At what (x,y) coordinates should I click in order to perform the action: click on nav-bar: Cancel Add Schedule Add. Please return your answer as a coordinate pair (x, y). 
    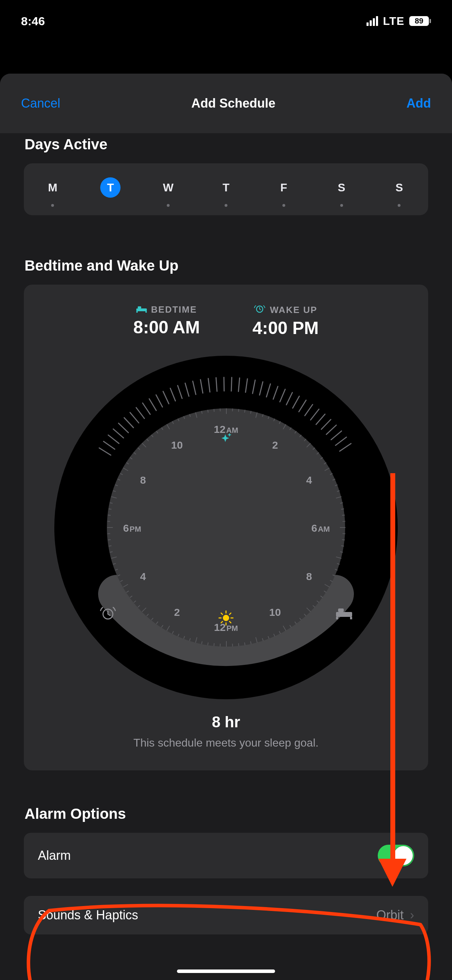
    Looking at the image, I should click on (226, 103).